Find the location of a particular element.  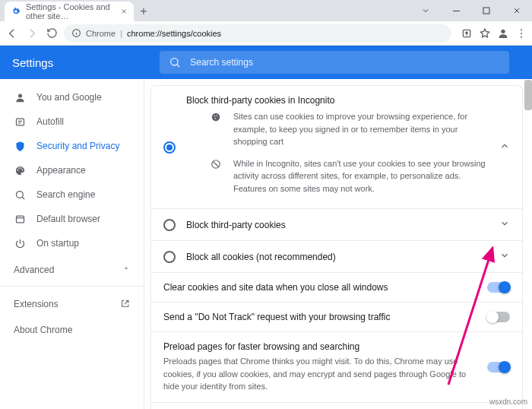

sidebar-item-default-browser: Default browser is located at coordinates (71, 219).